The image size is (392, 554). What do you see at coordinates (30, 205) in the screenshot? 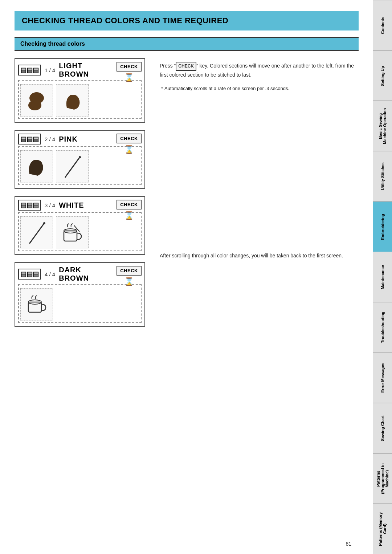
I see `thread-icon-3: ▤▤▤` at bounding box center [30, 205].